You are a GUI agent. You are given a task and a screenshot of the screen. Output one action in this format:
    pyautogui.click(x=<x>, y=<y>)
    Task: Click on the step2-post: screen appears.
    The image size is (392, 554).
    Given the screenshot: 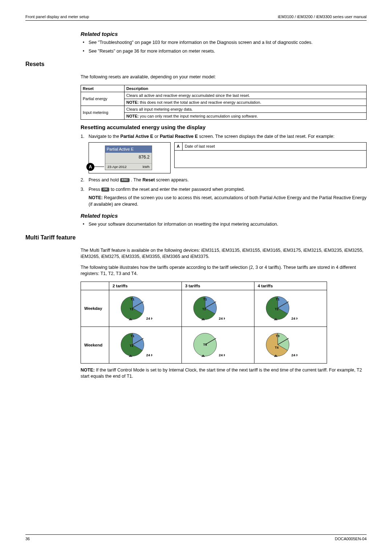 What is the action you would take?
    pyautogui.click(x=172, y=180)
    